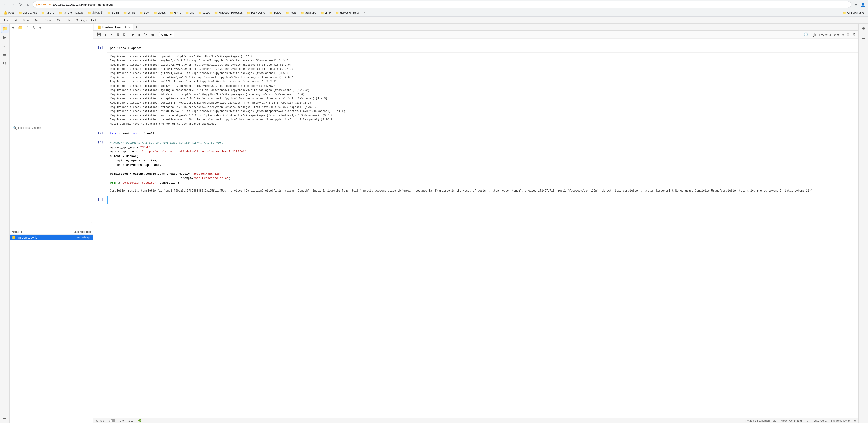  What do you see at coordinates (854, 34) in the screenshot?
I see `kernel-settings-btn: ⚙` at bounding box center [854, 34].